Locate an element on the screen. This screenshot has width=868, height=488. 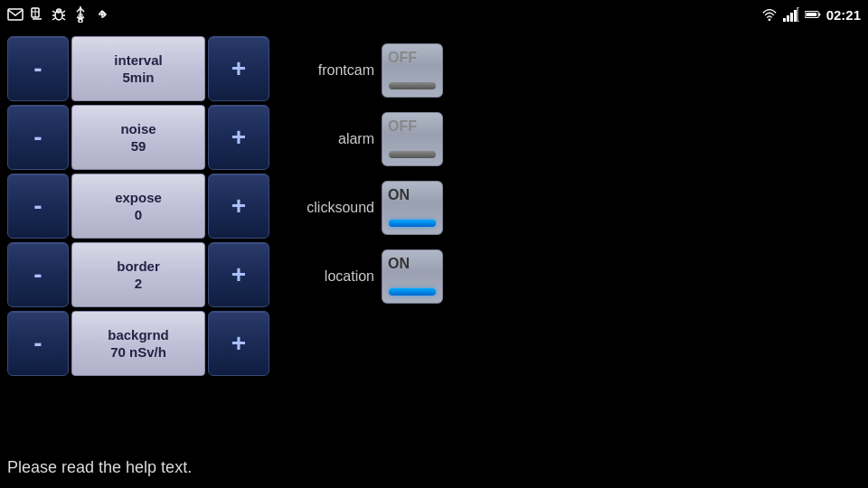
control-row-border: - border 2 + is located at coordinates (138, 275).